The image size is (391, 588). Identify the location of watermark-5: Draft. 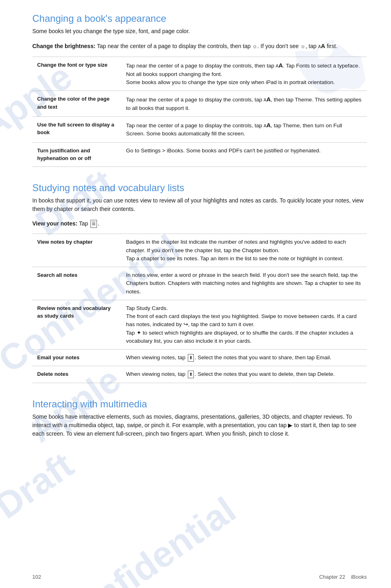
(40, 486).